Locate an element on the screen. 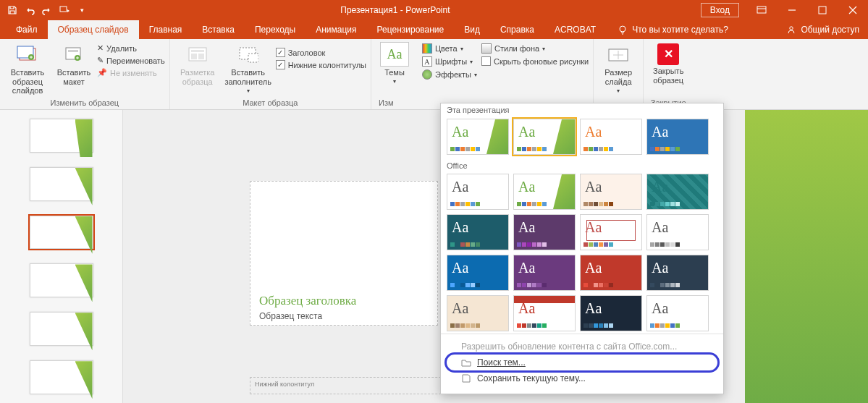 The image size is (868, 403). ribbon-tabs: Файл Образец слайдов Главная Вставка Пер… is located at coordinates (434, 30).